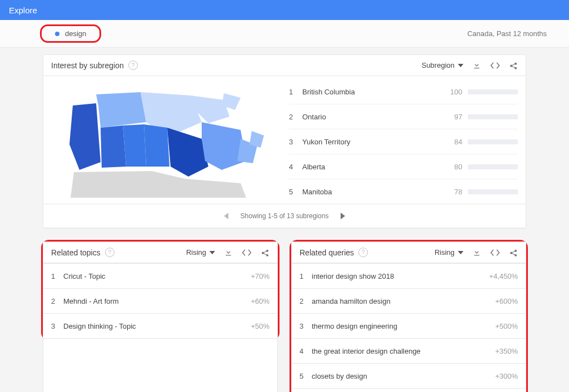 The height and width of the screenshot is (392, 569). I want to click on context-summary: Canada, Past 12 months, so click(507, 33).